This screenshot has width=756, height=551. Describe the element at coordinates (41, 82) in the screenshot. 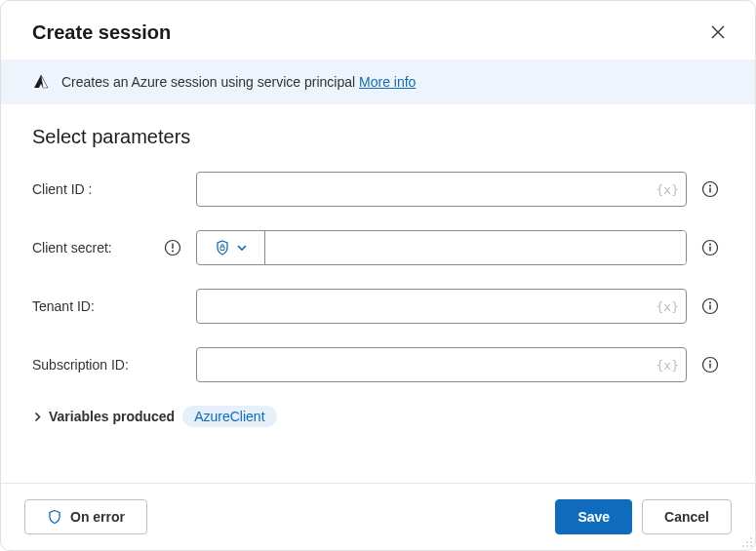

I see `azure-icon` at that location.